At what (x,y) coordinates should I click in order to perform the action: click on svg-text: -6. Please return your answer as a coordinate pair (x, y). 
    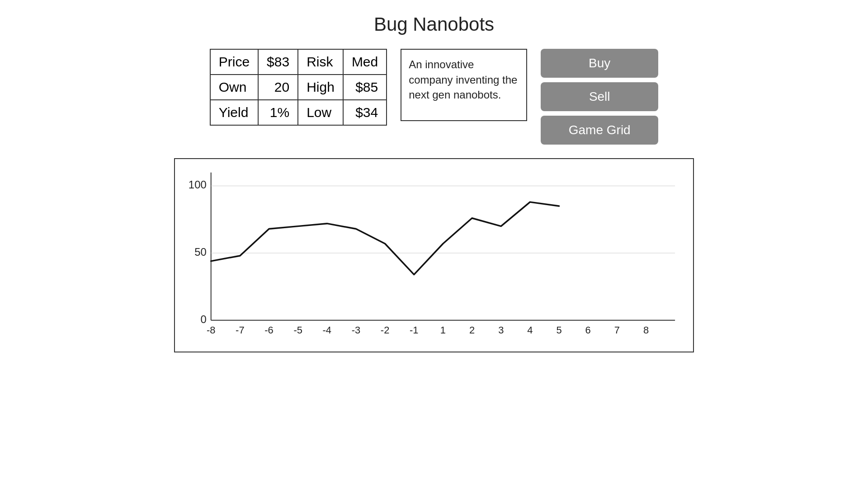
    Looking at the image, I should click on (269, 330).